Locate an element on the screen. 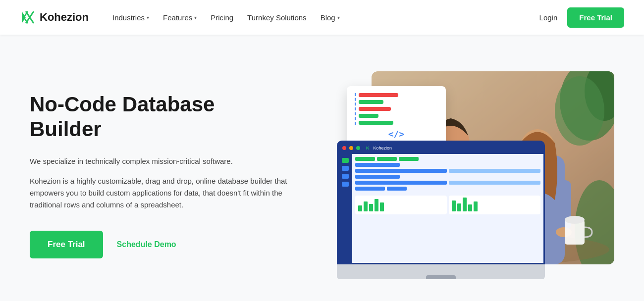 The width and height of the screenshot is (644, 301). dashboard-main is located at coordinates (448, 208).